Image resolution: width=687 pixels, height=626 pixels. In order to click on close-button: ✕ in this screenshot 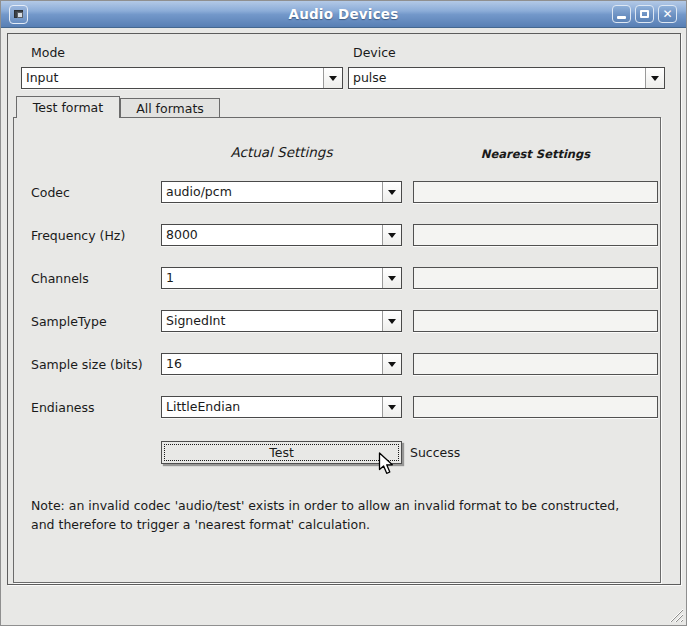, I will do `click(668, 14)`.